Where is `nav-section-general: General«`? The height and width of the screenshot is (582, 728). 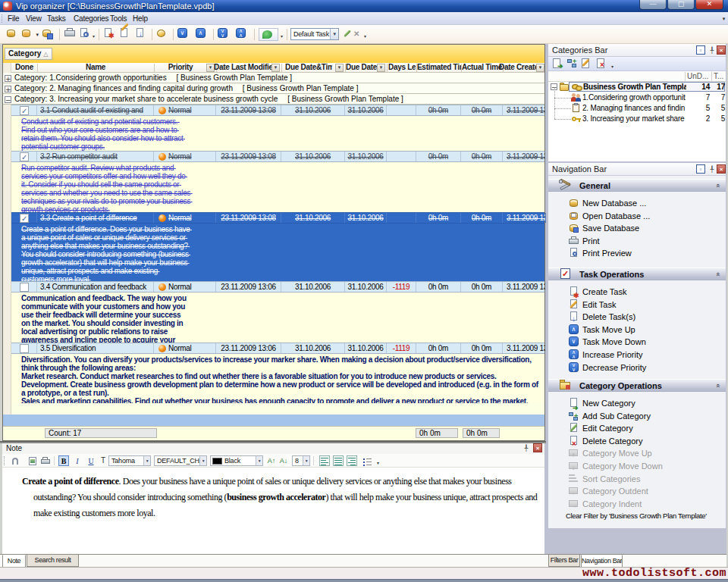 nav-section-general: General« is located at coordinates (637, 185).